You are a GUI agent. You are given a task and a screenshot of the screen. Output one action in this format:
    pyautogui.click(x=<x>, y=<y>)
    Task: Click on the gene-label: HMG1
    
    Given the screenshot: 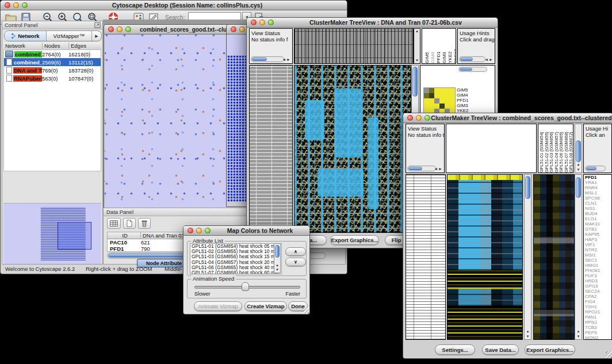 What is the action you would take?
    pyautogui.click(x=598, y=266)
    